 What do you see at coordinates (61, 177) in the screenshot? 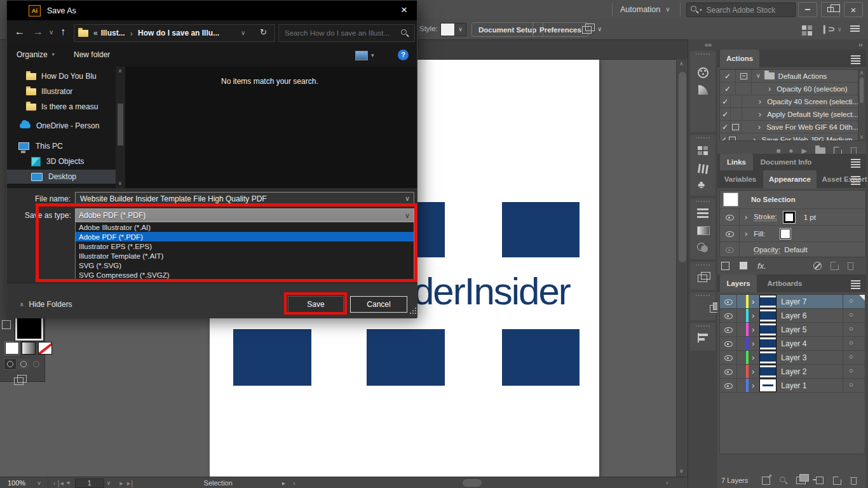
I see `sidebar-item-desktop: Desktop` at bounding box center [61, 177].